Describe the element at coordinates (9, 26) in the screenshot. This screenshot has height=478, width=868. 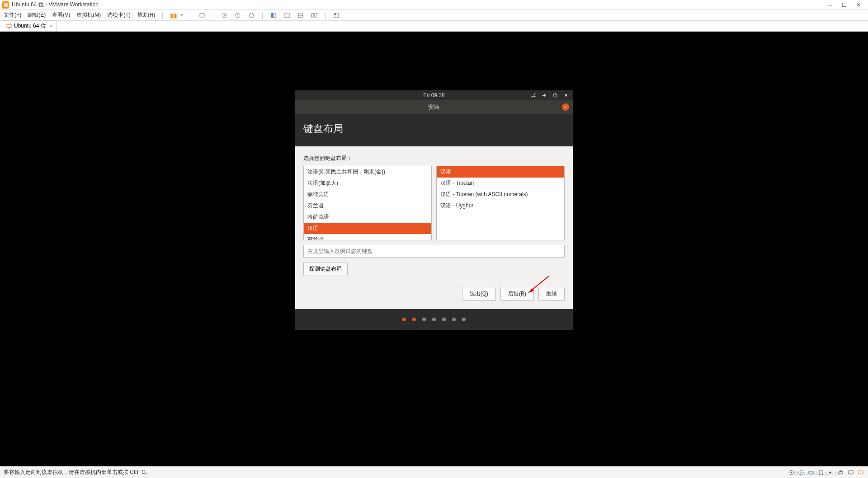
I see `vm-tab-icon` at that location.